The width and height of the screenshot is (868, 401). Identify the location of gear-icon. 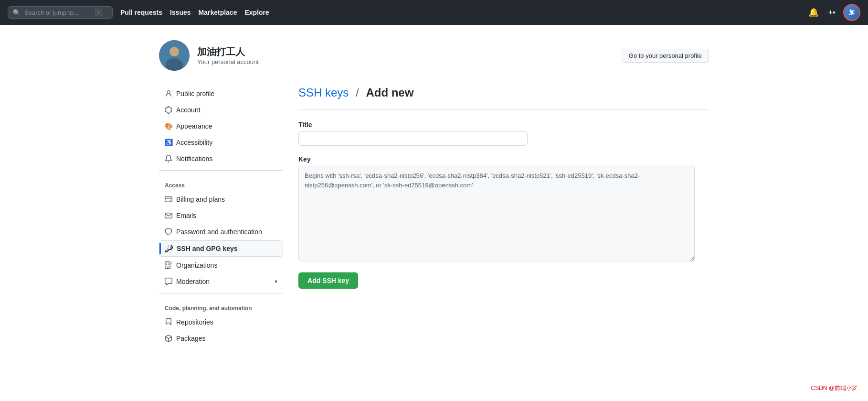
(169, 110).